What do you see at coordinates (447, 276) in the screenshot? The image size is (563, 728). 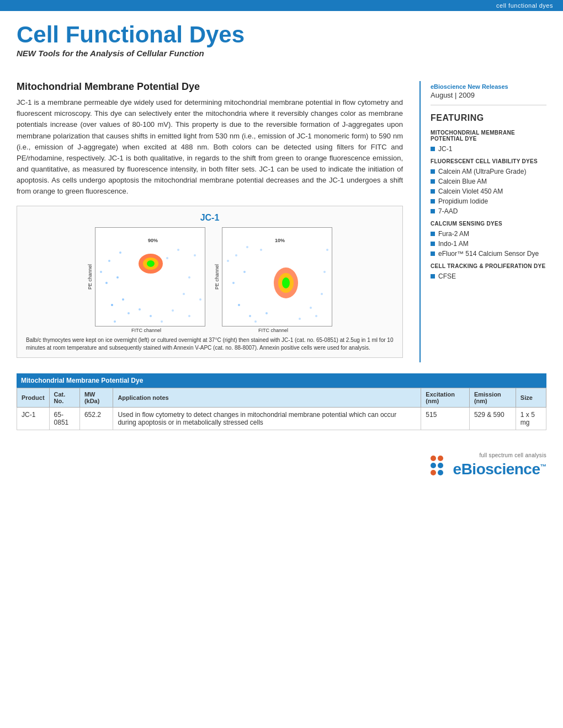 I see `sidebar-item-label: CFSE` at bounding box center [447, 276].